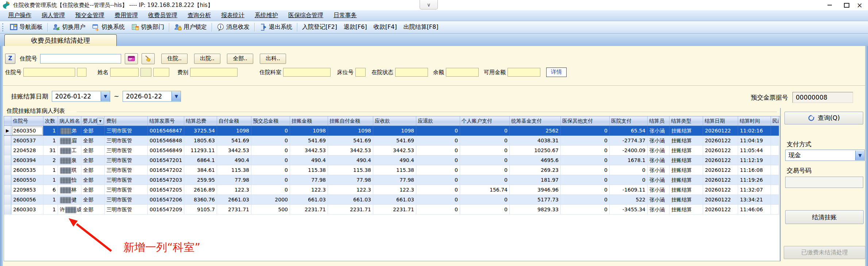 Image resolution: width=868 pixels, height=266 pixels. What do you see at coordinates (860, 5) in the screenshot?
I see `close-button: ×` at bounding box center [860, 5].